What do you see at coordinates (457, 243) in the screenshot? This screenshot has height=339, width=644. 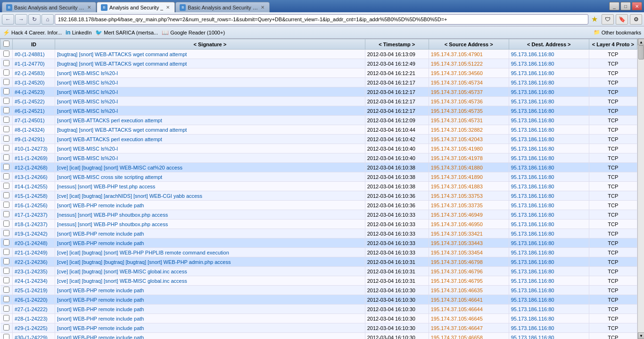 I see `row-source-link: 195.174.37.105:33443` at bounding box center [457, 243].